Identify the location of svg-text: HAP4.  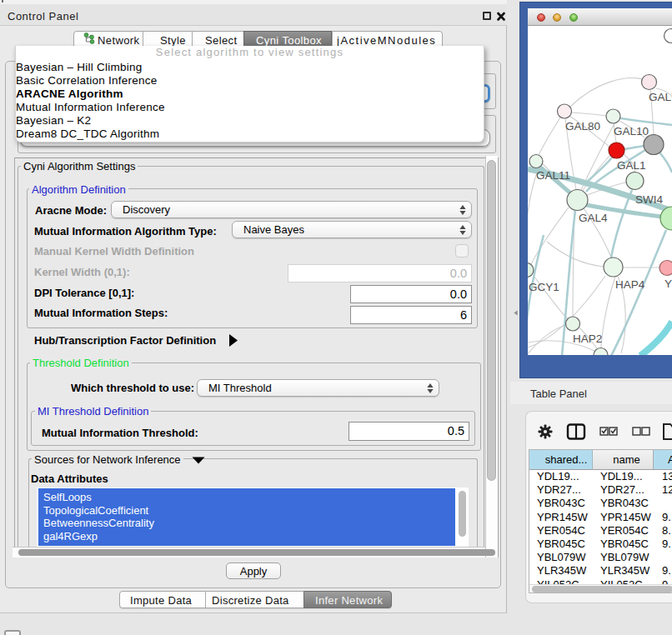
(630, 285).